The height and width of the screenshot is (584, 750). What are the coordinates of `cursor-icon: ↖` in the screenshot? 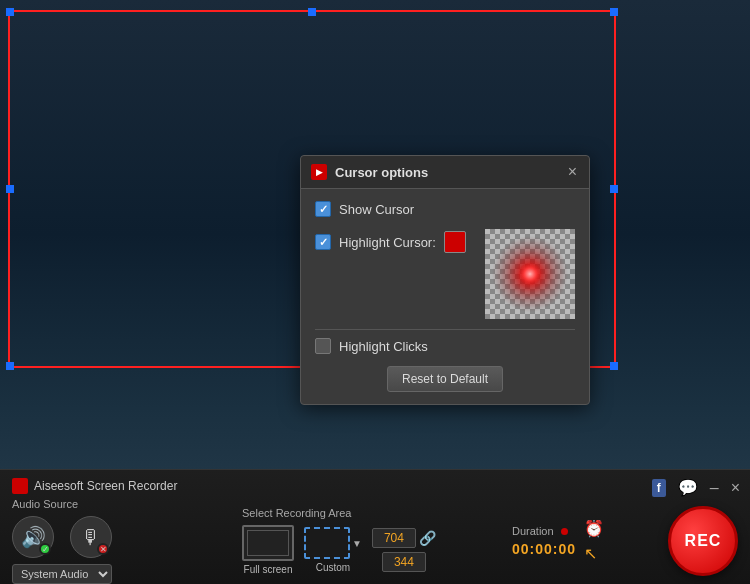 It's located at (594, 554).